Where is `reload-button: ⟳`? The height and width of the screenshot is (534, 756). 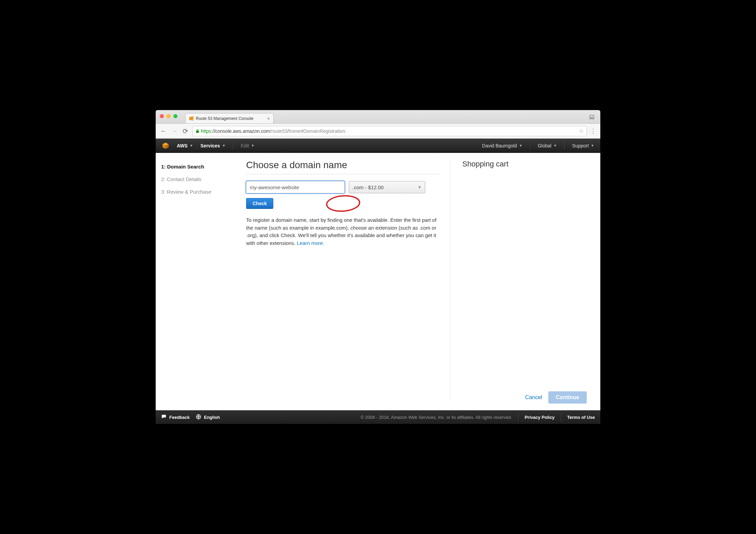
reload-button: ⟳ is located at coordinates (185, 131).